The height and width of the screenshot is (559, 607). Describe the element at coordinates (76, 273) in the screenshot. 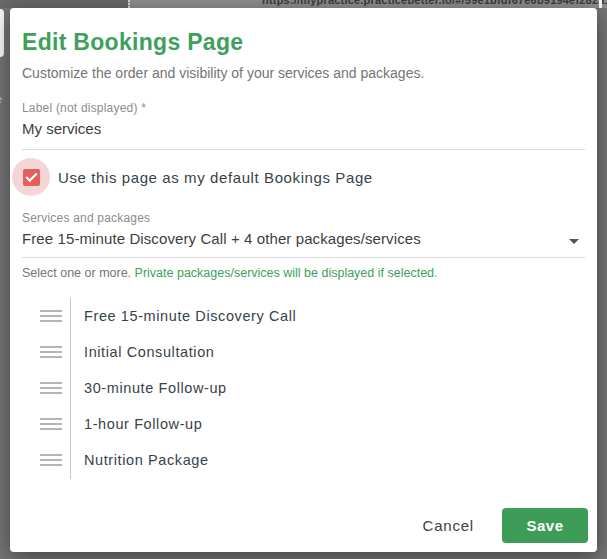

I see `helper-gray-text: Select one or more.` at that location.